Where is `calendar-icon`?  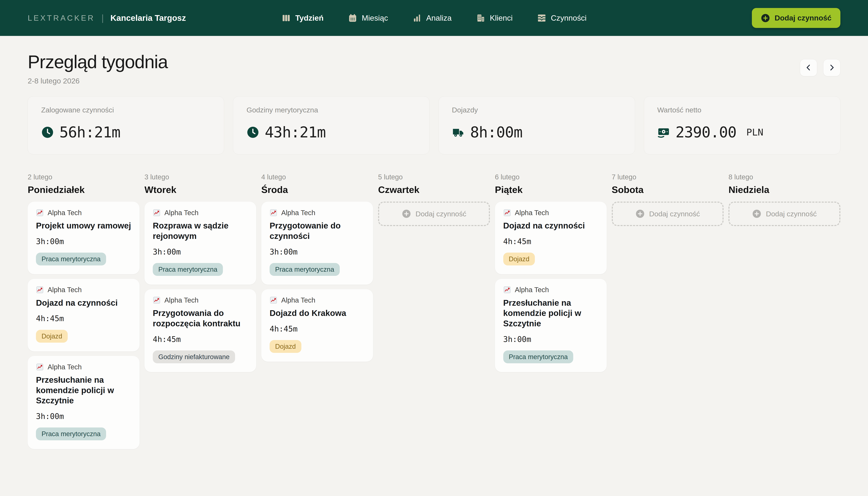
calendar-icon is located at coordinates (352, 18).